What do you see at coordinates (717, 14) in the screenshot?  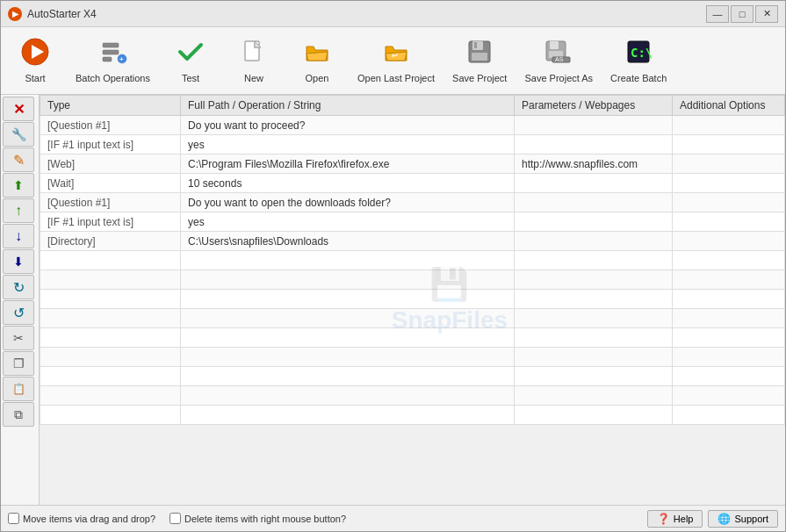 I see `minimize-button: —` at bounding box center [717, 14].